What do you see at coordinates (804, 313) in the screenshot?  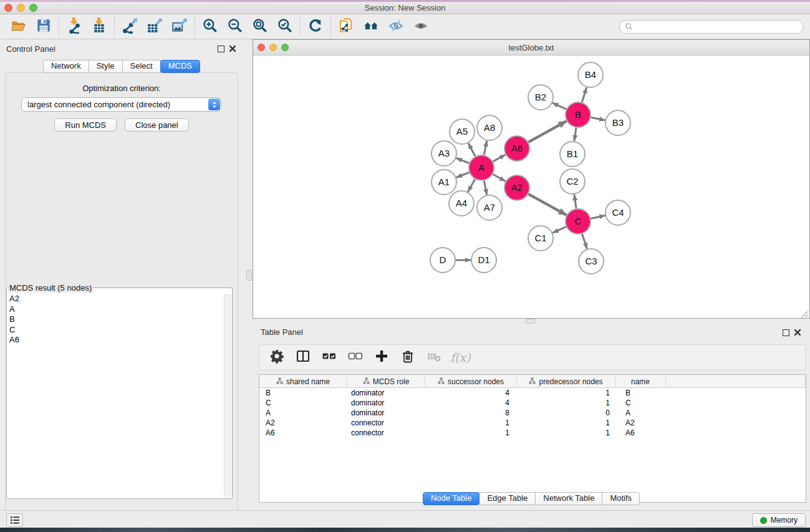 I see `resize-grip-icon` at bounding box center [804, 313].